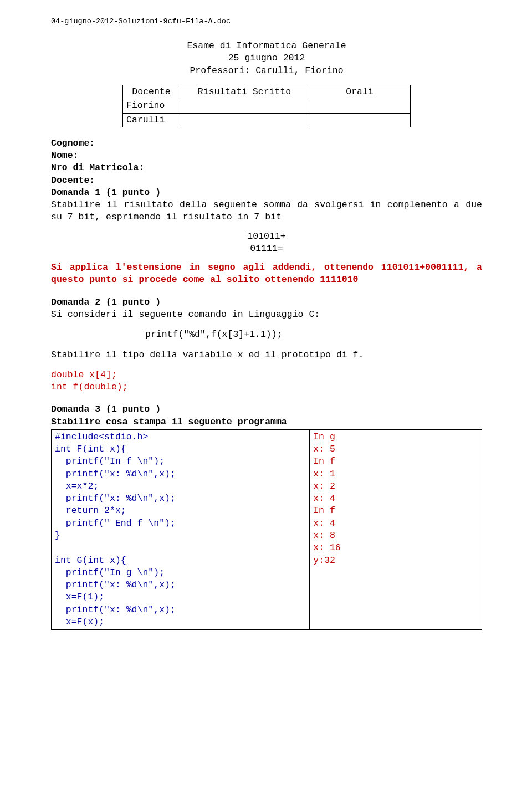 The height and width of the screenshot is (800, 532). I want to click on domanda2-printf: printf("%d",f(x[3]+1.1));, so click(267, 335).